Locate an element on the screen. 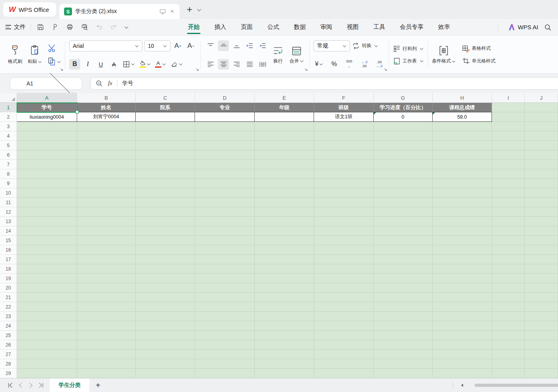  tab-page: 页面 is located at coordinates (247, 27).